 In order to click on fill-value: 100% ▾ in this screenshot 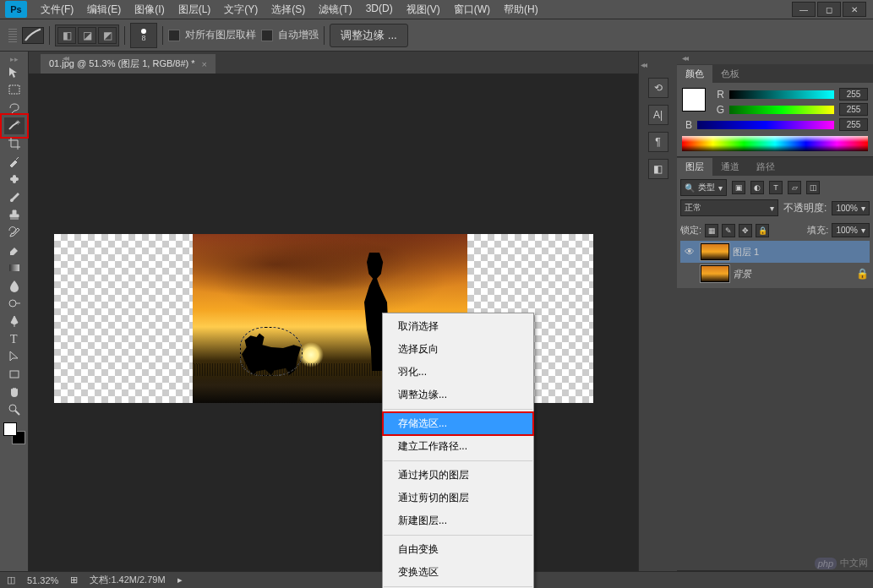, I will do `click(850, 230)`.